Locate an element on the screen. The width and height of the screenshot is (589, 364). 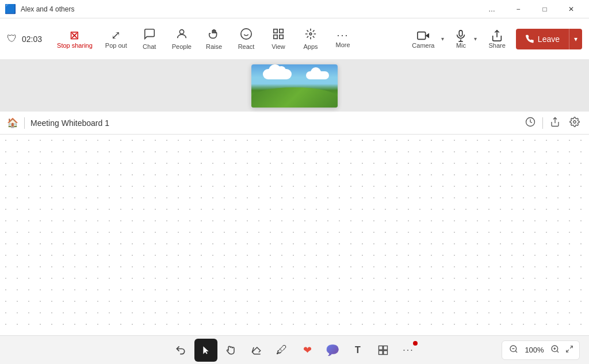
home-button: 🏠 is located at coordinates (13, 123).